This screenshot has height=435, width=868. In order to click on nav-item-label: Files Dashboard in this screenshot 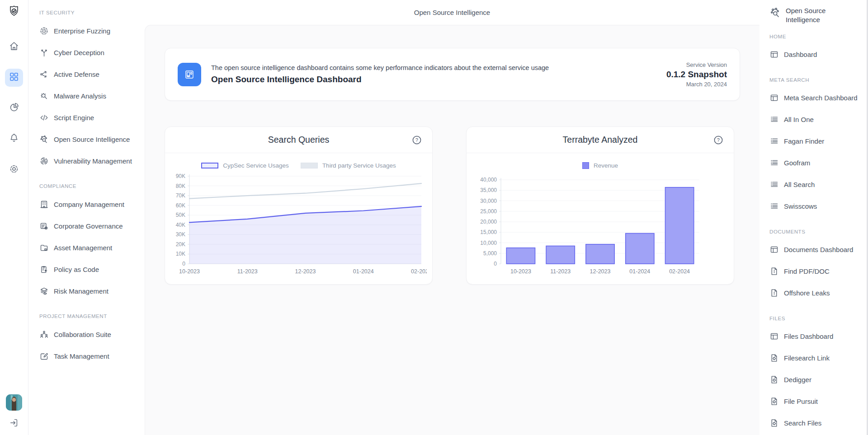, I will do `click(808, 336)`.